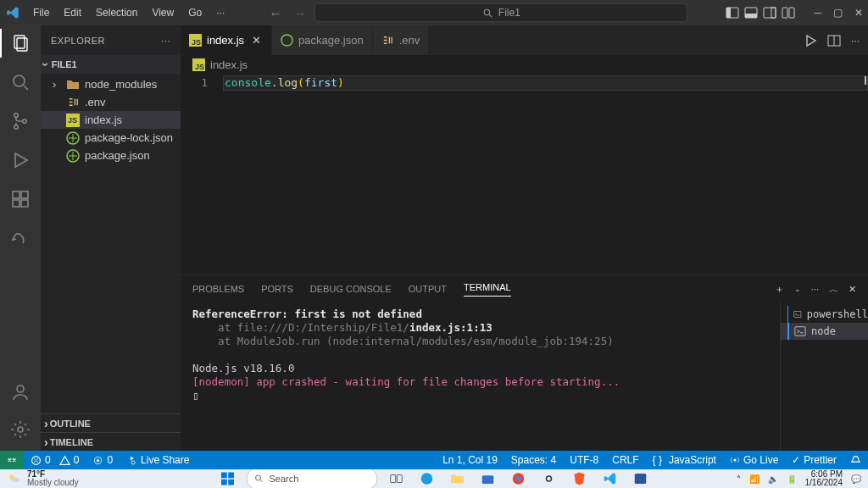 The image size is (868, 488). What do you see at coordinates (798, 289) in the screenshot?
I see `terminal-dropdown-icon: ⌄` at bounding box center [798, 289].